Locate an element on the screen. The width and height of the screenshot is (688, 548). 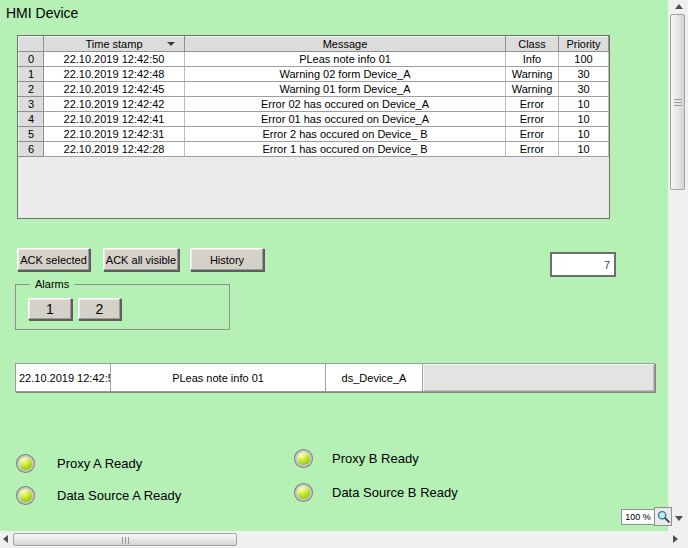
table-row: 022.10.2019 12:42:50PLeas note info 01In… is located at coordinates (314, 60).